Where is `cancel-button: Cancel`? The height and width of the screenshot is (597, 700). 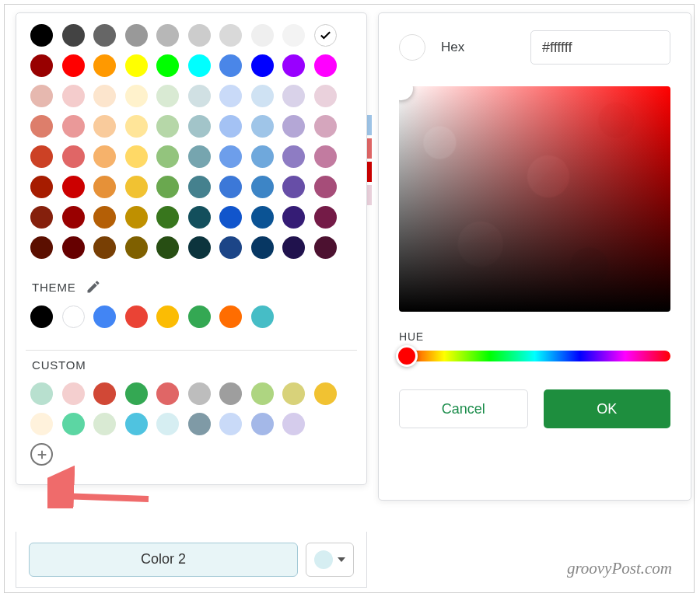
cancel-button: Cancel is located at coordinates (464, 409).